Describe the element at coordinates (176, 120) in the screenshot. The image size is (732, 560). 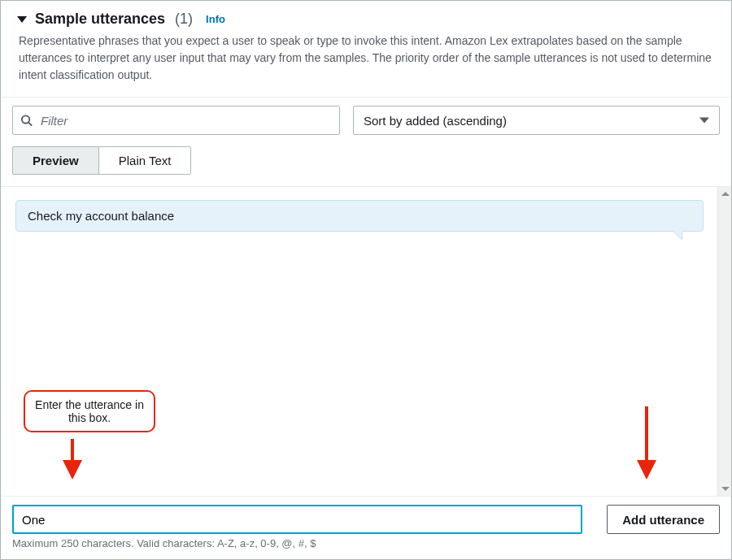
I see `filter-wrap` at that location.